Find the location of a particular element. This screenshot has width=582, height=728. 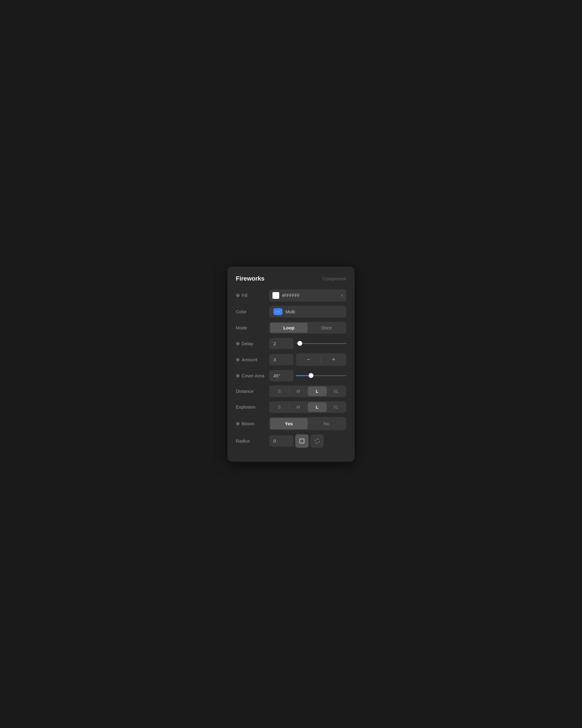

amount-decrement-button: − is located at coordinates (308, 360).